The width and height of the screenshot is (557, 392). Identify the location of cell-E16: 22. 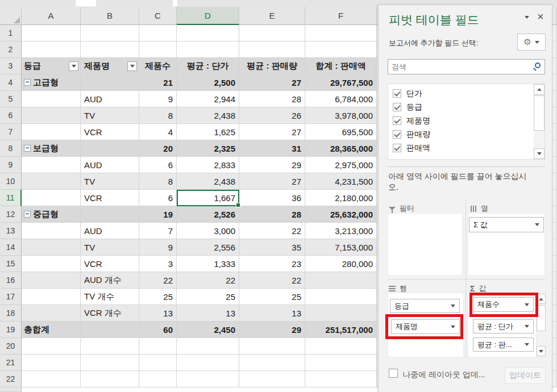
(272, 281).